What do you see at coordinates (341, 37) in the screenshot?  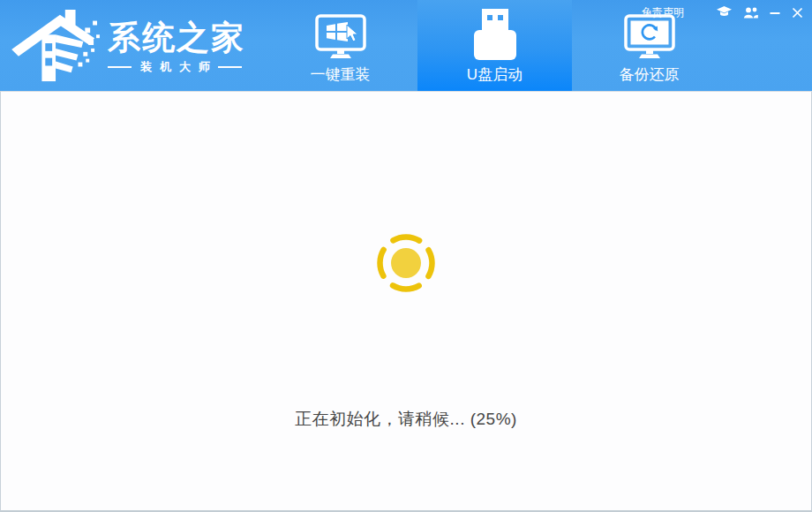 I see `monitor-windows-icon` at bounding box center [341, 37].